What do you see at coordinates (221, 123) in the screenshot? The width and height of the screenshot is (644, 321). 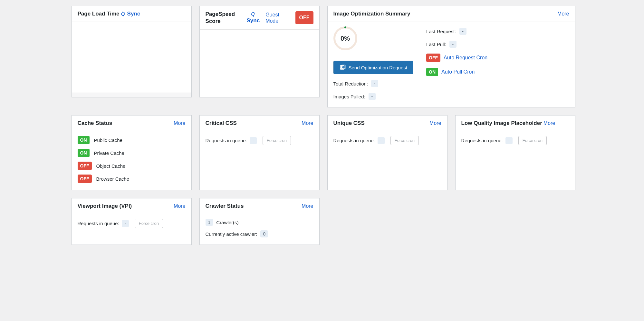 I see `critical-css-title: Critical CSS` at bounding box center [221, 123].